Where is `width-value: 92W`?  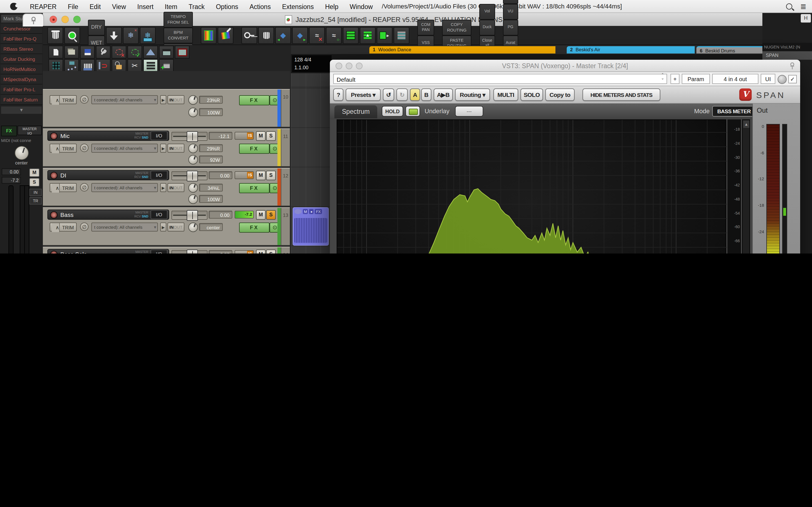 width-value: 92W is located at coordinates (211, 160).